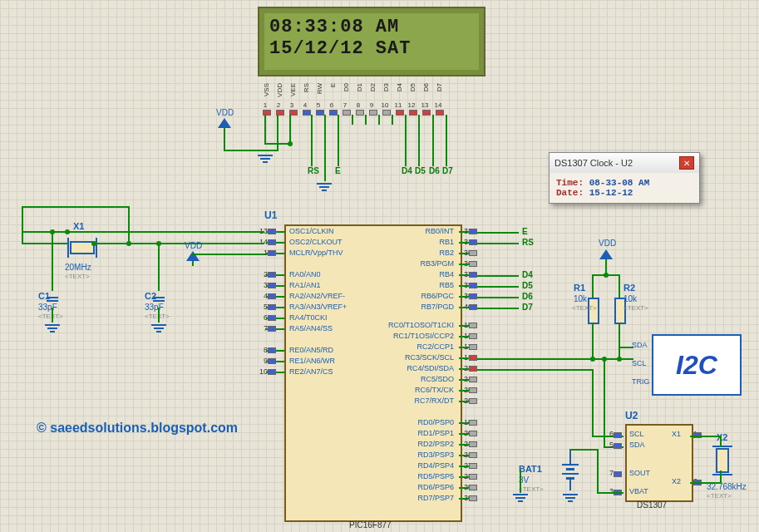 This screenshot has width=759, height=532. What do you see at coordinates (640, 473) in the screenshot?
I see `u2-pin-label: SOUT` at bounding box center [640, 473].